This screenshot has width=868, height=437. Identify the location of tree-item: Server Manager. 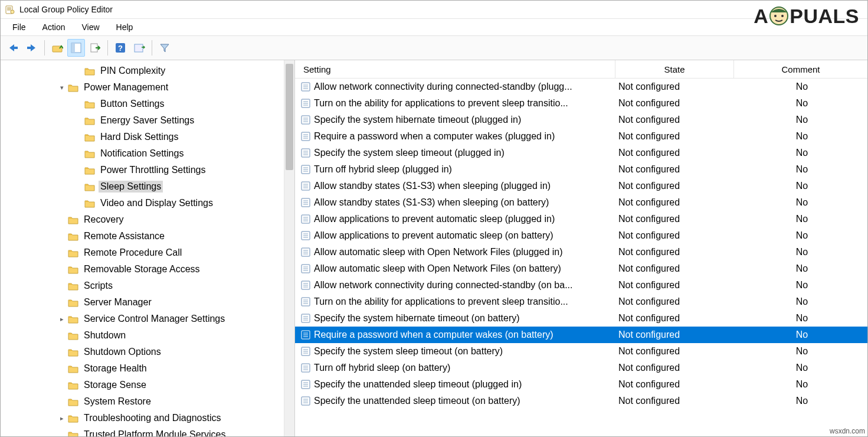
(148, 302).